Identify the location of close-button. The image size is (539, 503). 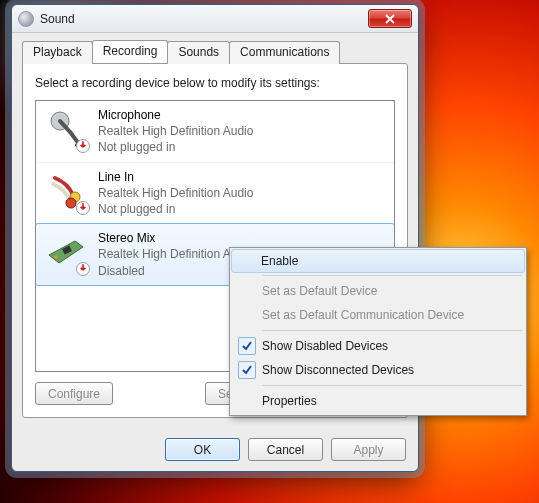
(390, 18).